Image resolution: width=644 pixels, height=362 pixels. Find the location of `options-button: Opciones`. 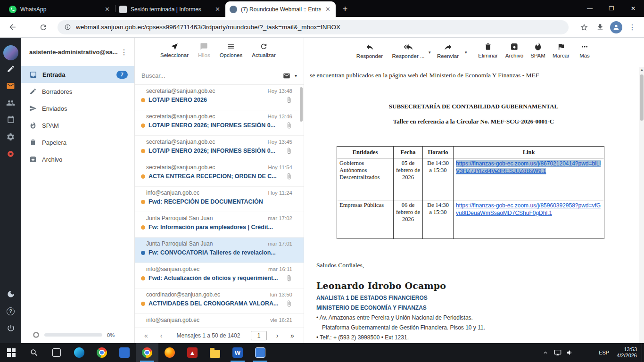

options-button: Opciones is located at coordinates (231, 50).